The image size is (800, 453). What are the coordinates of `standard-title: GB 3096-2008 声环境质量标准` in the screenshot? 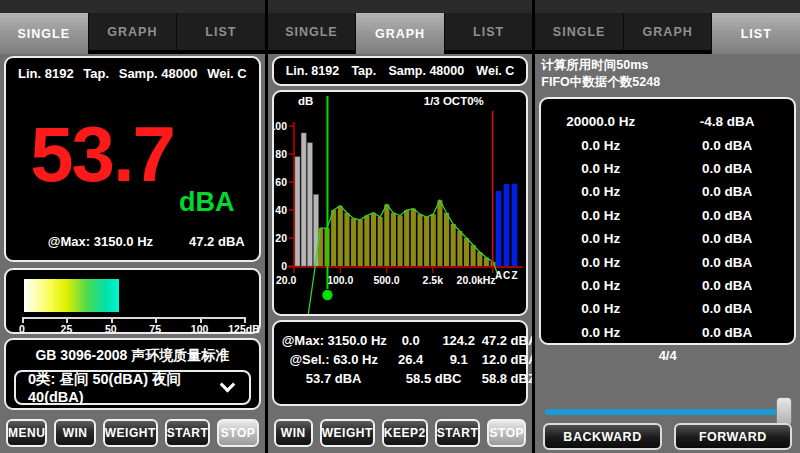 It's located at (132, 356).